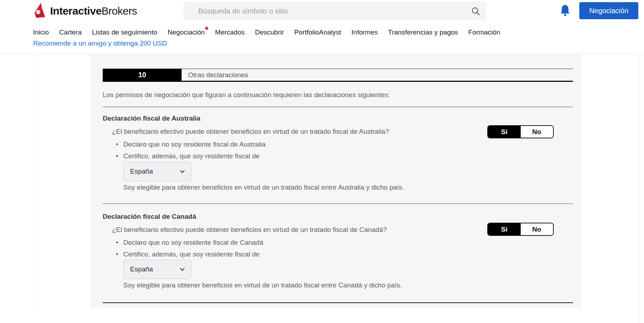 The width and height of the screenshot is (644, 323). Describe the element at coordinates (93, 11) in the screenshot. I see `brand-logo-text: InteractiveBrokers` at that location.